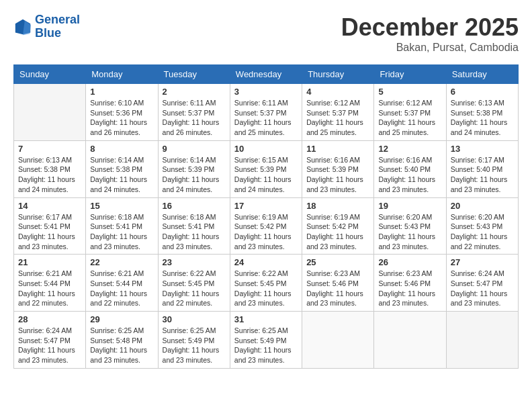 The height and width of the screenshot is (411, 532). Describe the element at coordinates (266, 283) in the screenshot. I see `calendar-week-row: 21Sunrise: 6:21 AMSunset: 5:44 PMDayligh…` at that location.